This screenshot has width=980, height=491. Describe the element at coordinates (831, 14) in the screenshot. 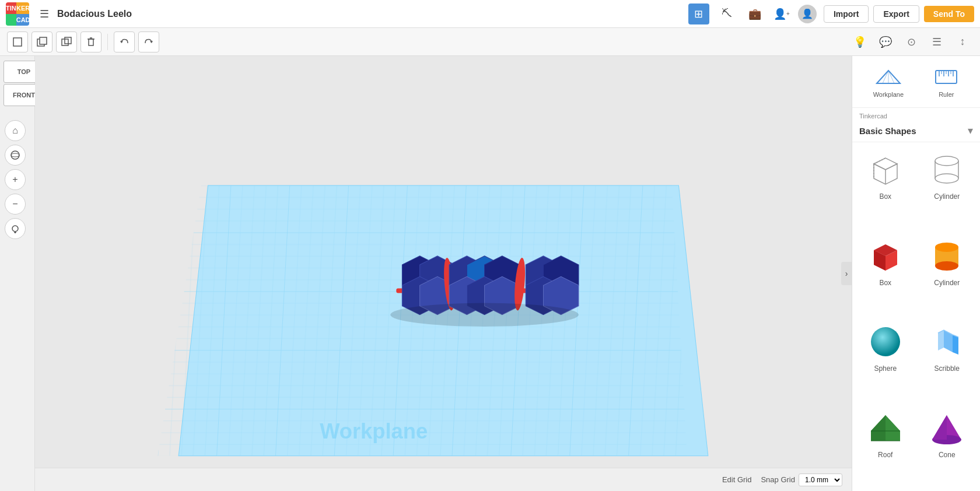

I see `topbar-right: ⊞ ⛏ 💼 👤+ 👤 Import Export Send To` at that location.